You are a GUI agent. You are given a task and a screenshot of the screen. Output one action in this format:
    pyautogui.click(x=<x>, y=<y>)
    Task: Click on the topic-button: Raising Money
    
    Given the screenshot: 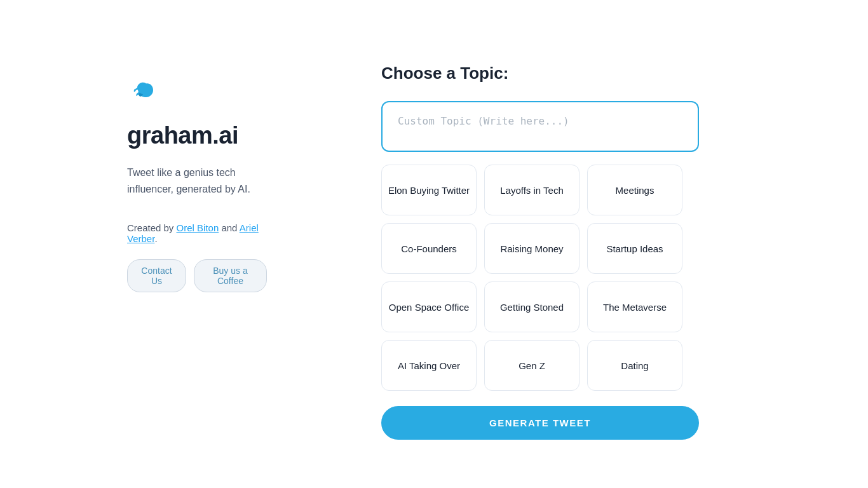 What is the action you would take?
    pyautogui.click(x=532, y=248)
    